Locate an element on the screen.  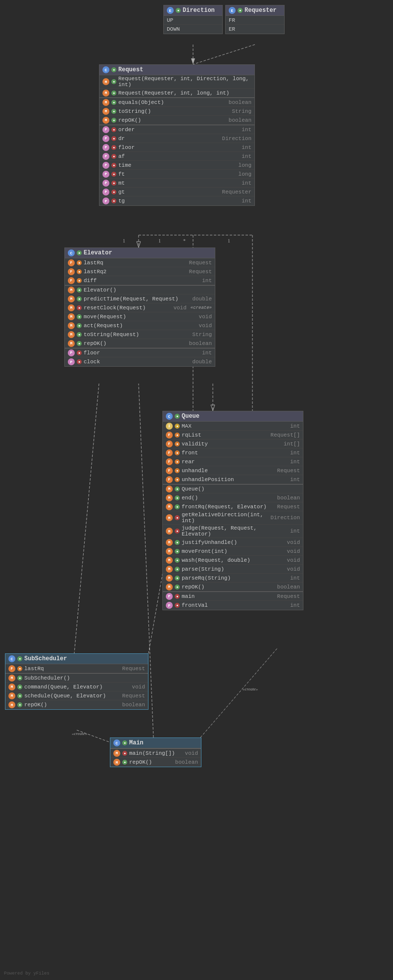
queue-judge-label: judge(Request, Request, Elevator) is located at coordinates (235, 531).